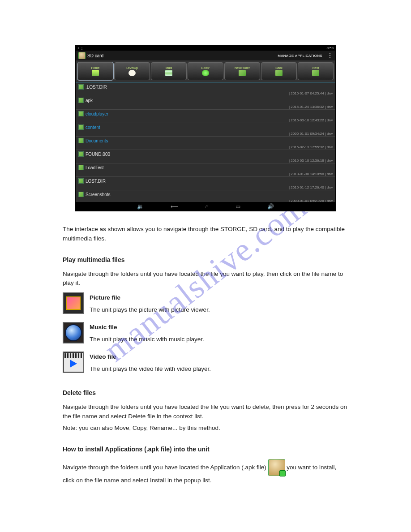  Describe the element at coordinates (277, 468) in the screenshot. I see `android-apk-icon` at that location.